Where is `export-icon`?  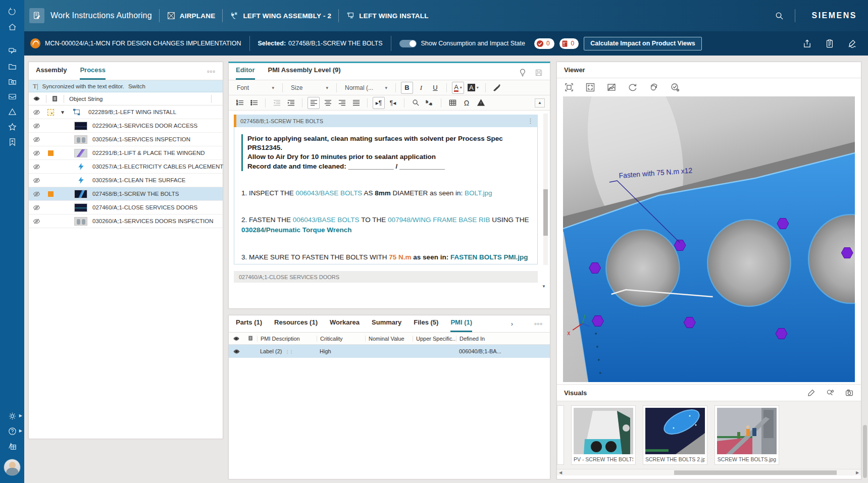 export-icon is located at coordinates (807, 43).